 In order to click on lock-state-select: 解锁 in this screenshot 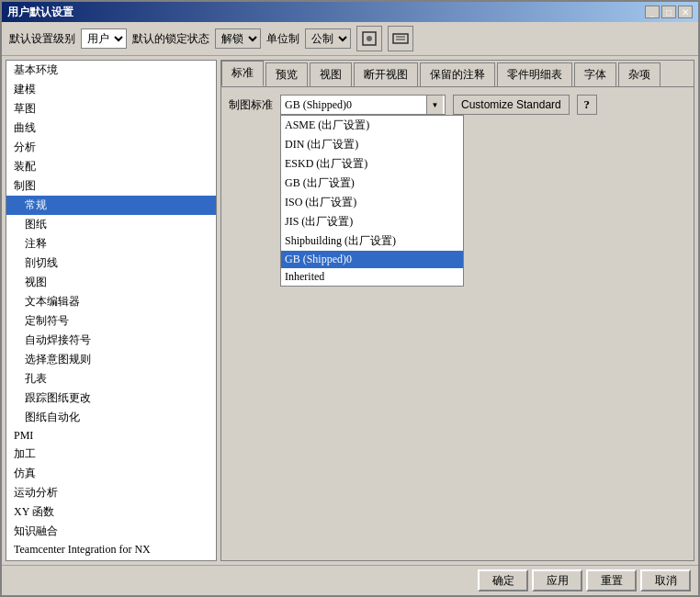, I will do `click(238, 39)`.